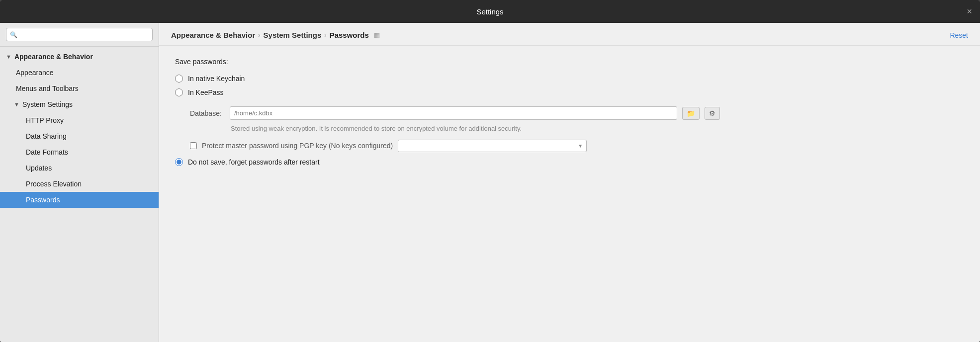 The image size is (980, 342). What do you see at coordinates (80, 200) in the screenshot?
I see `sidebar-item-passwords: Passwords` at bounding box center [80, 200].